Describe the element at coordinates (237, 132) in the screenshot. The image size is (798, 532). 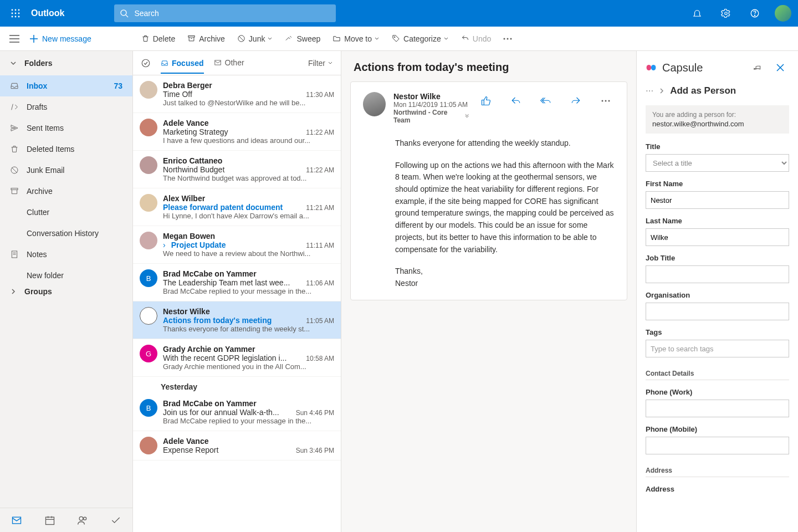
I see `message-item: Adele VanceMarketing Strategy11:22 AMI h…` at that location.